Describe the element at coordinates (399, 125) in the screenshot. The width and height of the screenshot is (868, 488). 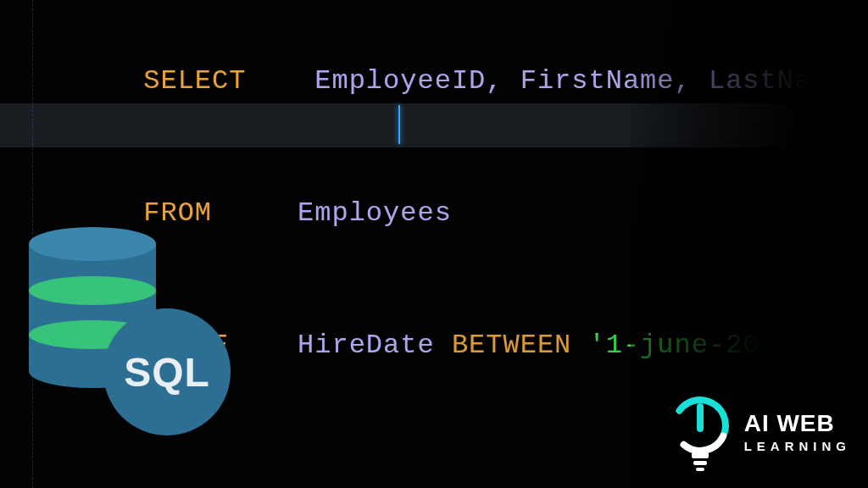
I see `text-cursor` at that location.